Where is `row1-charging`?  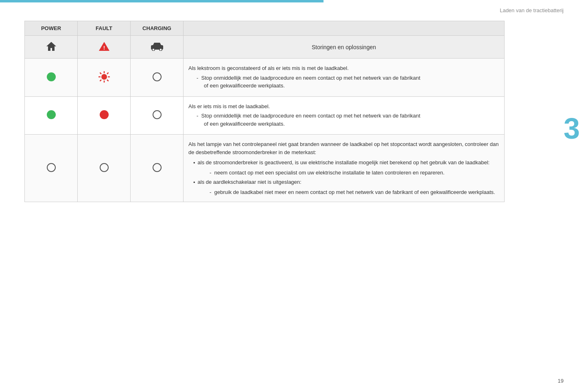
row1-charging is located at coordinates (157, 78).